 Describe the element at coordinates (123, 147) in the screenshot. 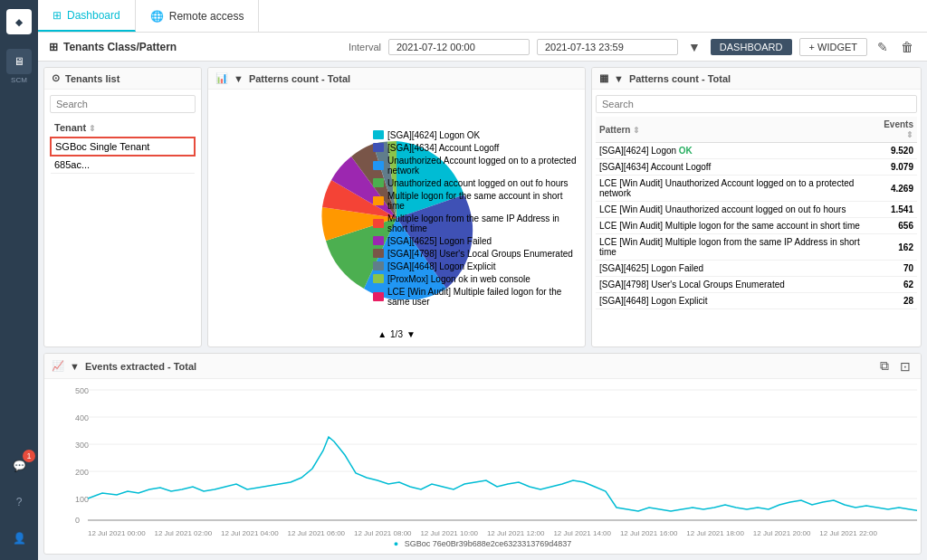

I see `table-row: SGBoc Single Tenant` at that location.